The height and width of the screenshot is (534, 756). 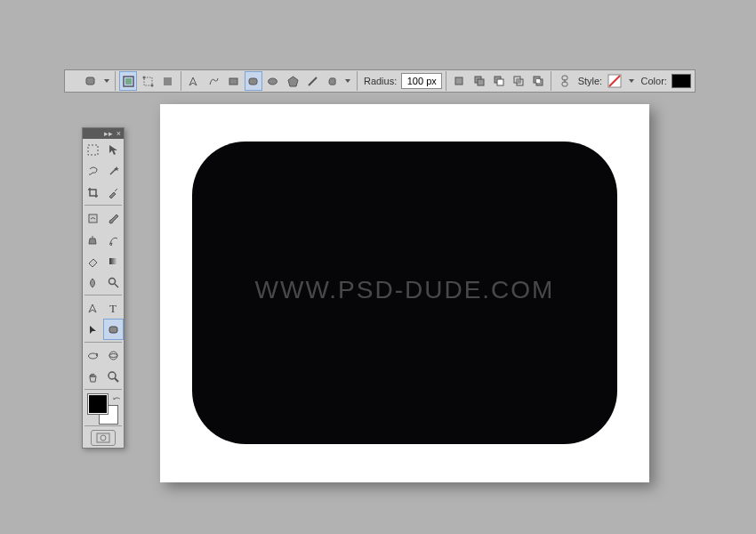 What do you see at coordinates (253, 81) in the screenshot?
I see `shape-rounded-rectangle-button` at bounding box center [253, 81].